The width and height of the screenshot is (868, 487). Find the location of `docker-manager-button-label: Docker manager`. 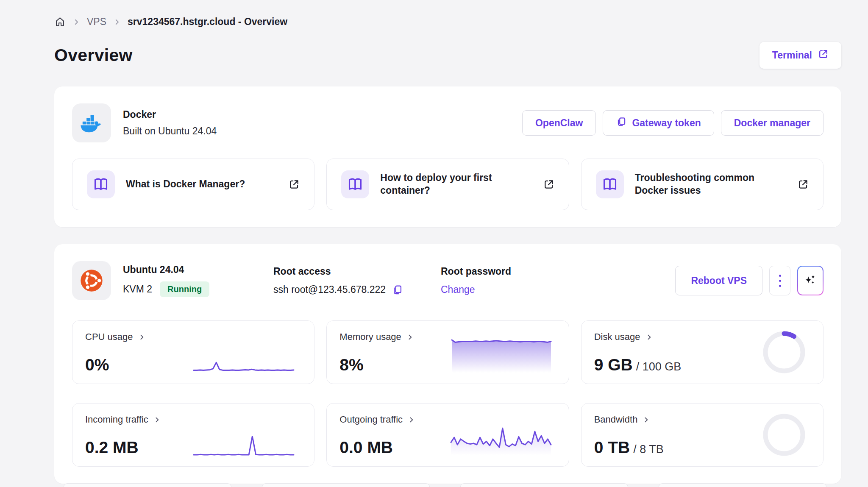

docker-manager-button-label: Docker manager is located at coordinates (772, 123).